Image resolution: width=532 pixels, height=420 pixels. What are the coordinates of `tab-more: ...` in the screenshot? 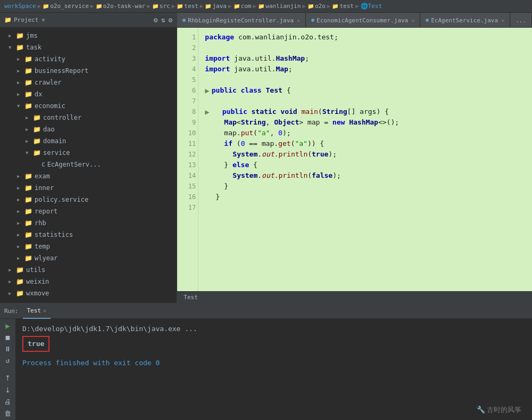 It's located at (521, 20).